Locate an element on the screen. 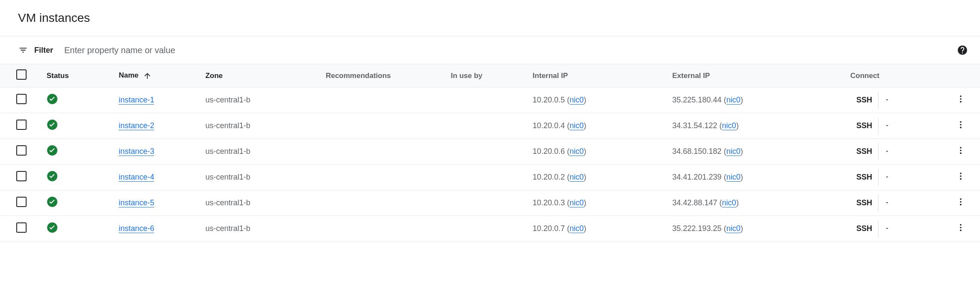  column-header-status: Status is located at coordinates (78, 76).